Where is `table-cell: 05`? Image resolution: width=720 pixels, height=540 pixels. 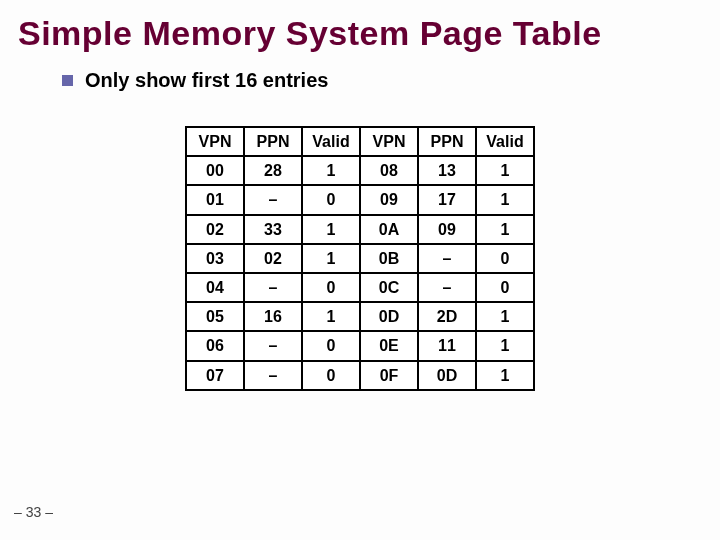 table-cell: 05 is located at coordinates (215, 316).